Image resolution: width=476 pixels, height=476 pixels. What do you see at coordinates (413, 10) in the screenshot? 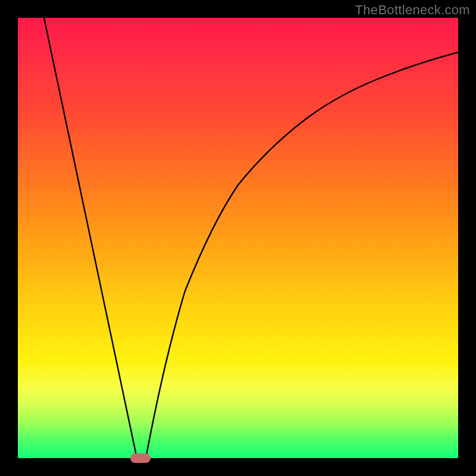
I see `watermark-text: TheBottleneck.com` at bounding box center [413, 10].